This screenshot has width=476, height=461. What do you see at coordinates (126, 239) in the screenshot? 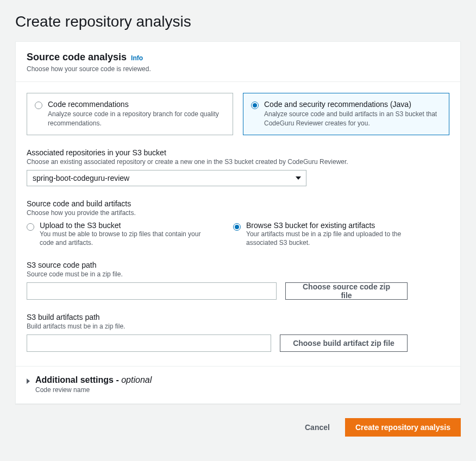
I see `radio-desc: You must be able to browse to zip files …` at bounding box center [126, 239].